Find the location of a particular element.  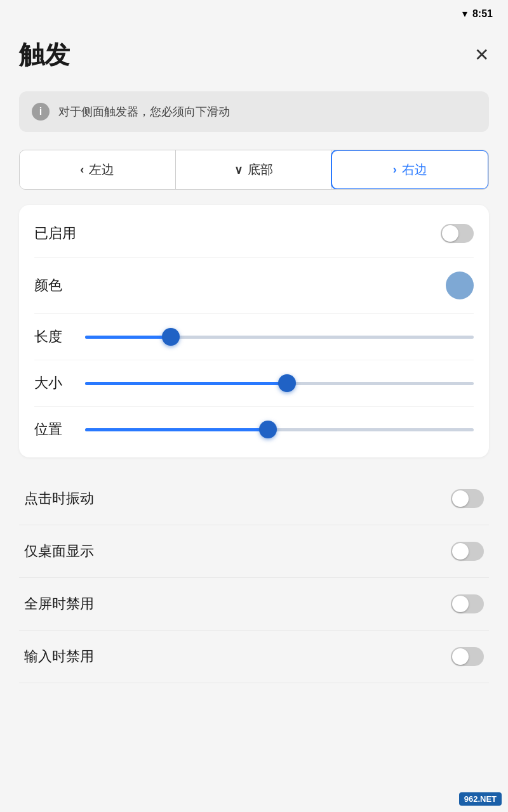

wifi-icon: ▾ is located at coordinates (465, 14).